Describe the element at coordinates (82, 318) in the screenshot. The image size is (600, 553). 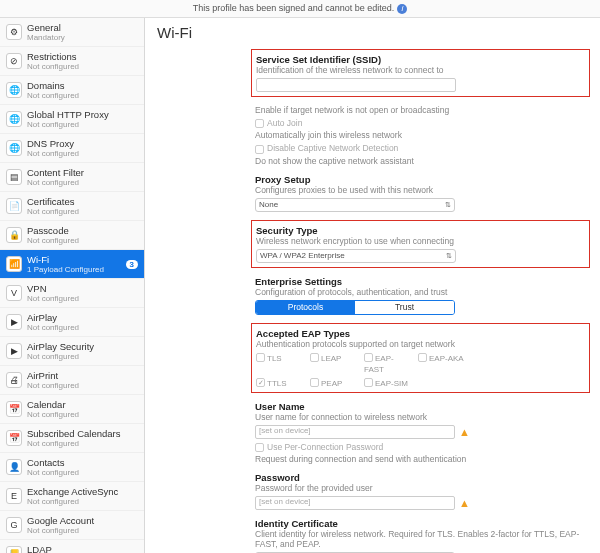
I see `sidebar-item-label: AirPlay` at that location.